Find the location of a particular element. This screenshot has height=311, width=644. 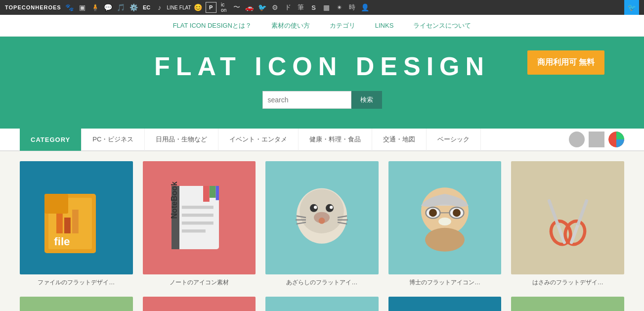

icon-card-bull: 牛のフラットアイコン… is located at coordinates (322, 304).